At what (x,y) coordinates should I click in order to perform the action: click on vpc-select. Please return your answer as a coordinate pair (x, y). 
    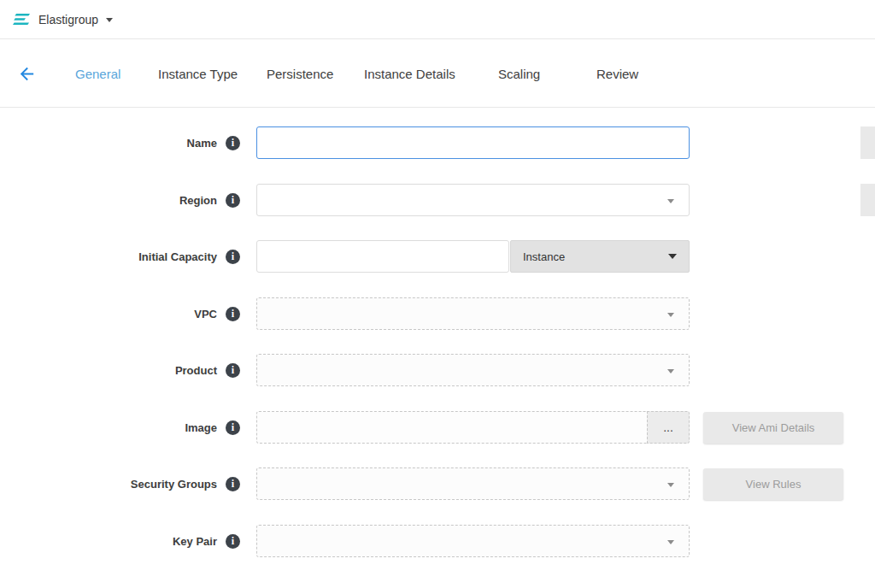
    Looking at the image, I should click on (473, 314).